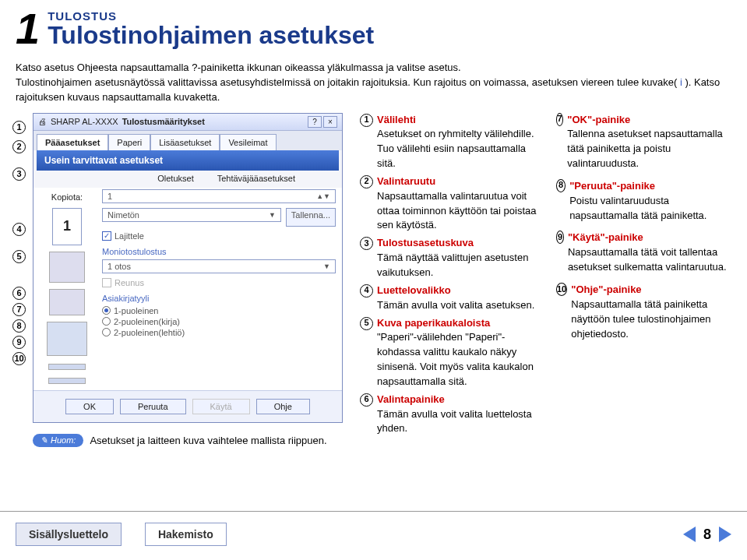  Describe the element at coordinates (188, 140) in the screenshot. I see `tab-bar: Pääasetukset Paperi Lisäasetukset Vesile…` at that location.